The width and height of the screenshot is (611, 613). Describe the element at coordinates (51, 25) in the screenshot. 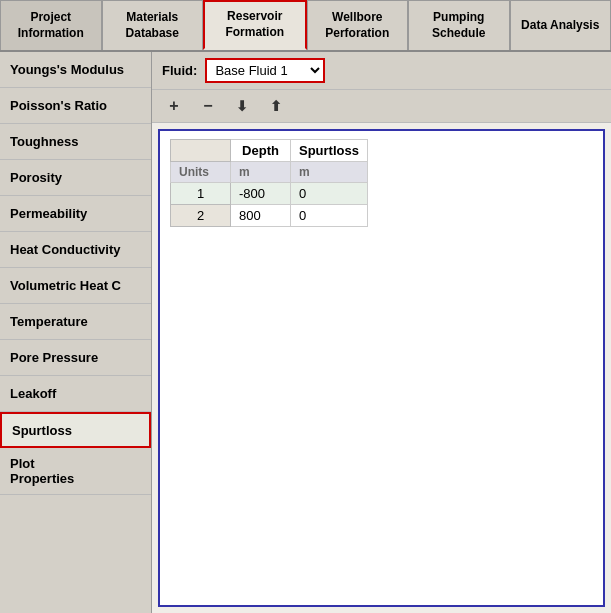

I see `tab-project-information: Project Information` at that location.